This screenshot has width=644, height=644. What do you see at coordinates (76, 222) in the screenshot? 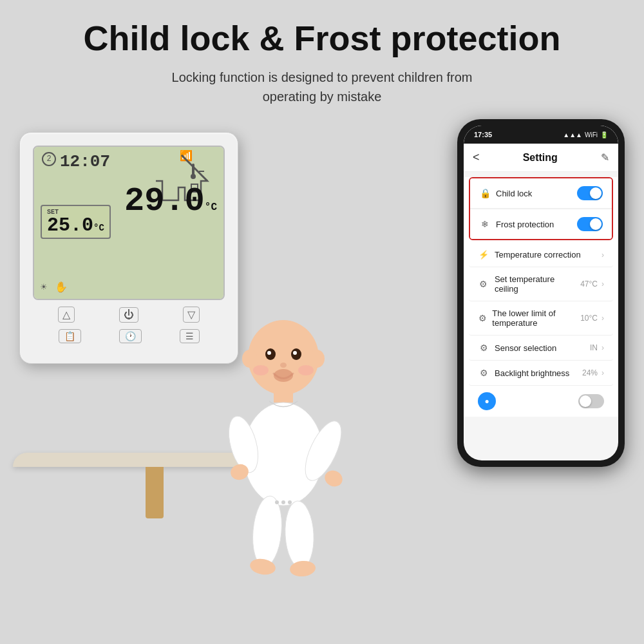
I see `set-temperature-box: SET 25.0°C` at bounding box center [76, 222].